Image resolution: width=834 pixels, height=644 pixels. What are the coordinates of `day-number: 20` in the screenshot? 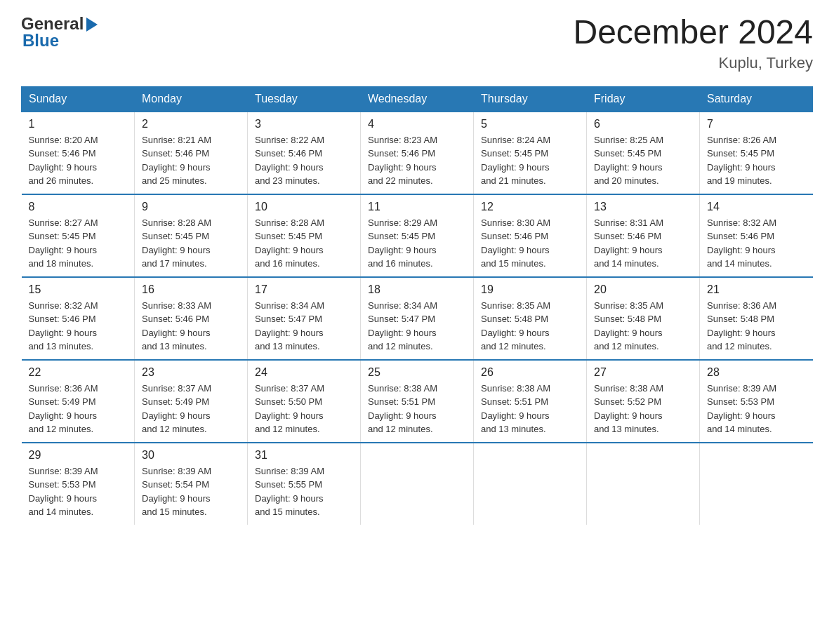 It's located at (643, 290).